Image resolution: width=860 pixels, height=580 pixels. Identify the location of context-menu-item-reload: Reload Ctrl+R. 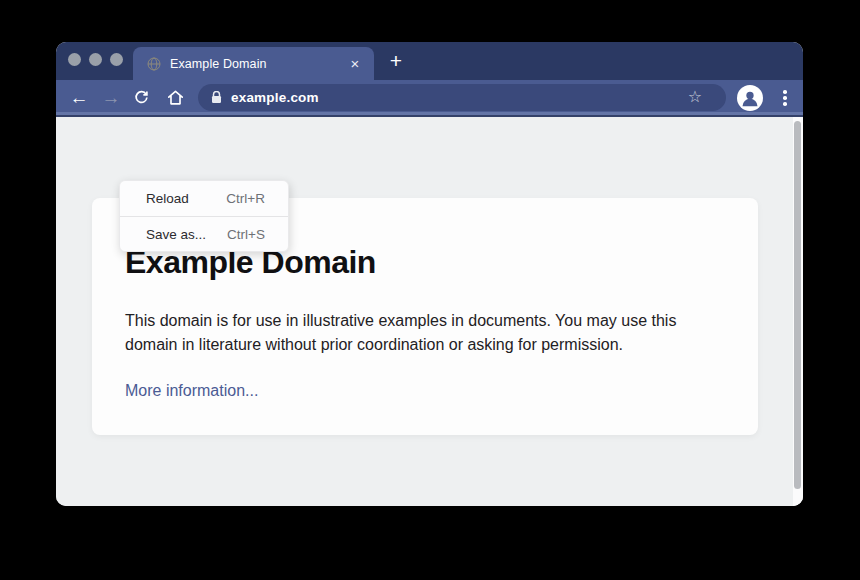
(204, 198).